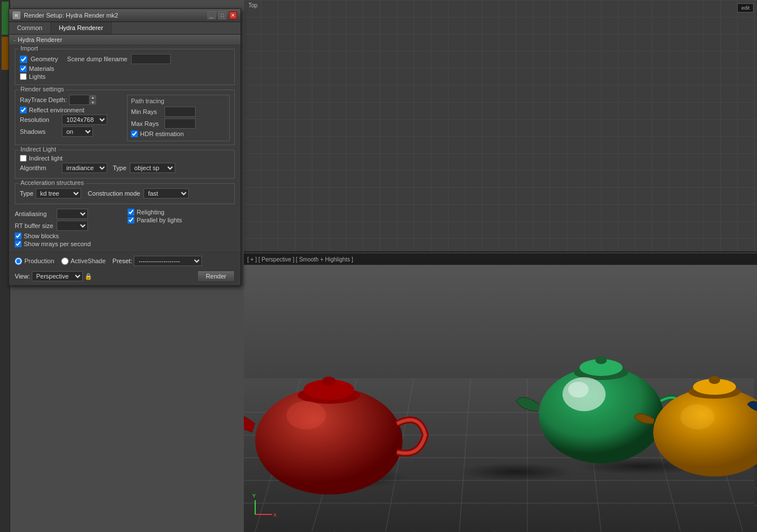 This screenshot has width=757, height=532. I want to click on app-icon: R, so click(16, 15).